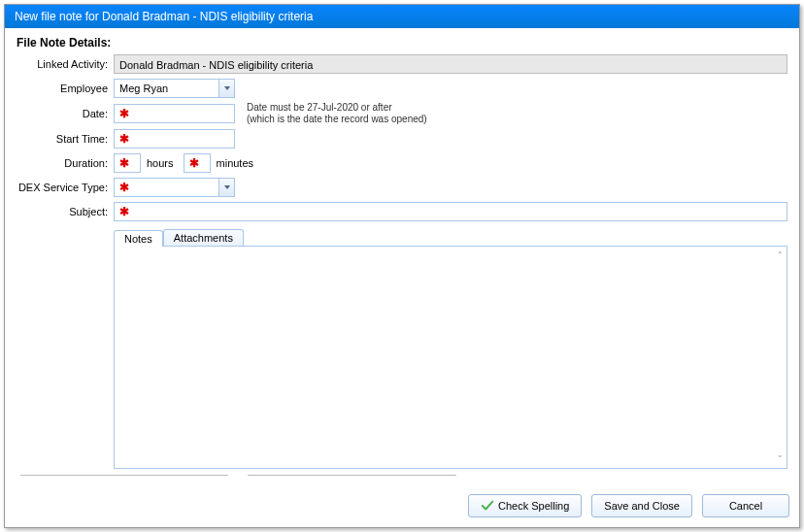  I want to click on section-title: File Note Details:, so click(402, 43).